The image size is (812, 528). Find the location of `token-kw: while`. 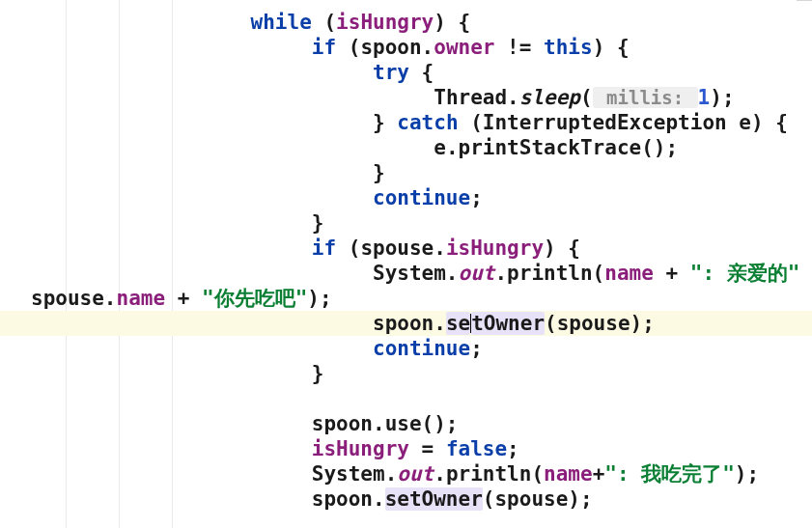

token-kw: while is located at coordinates (282, 22).